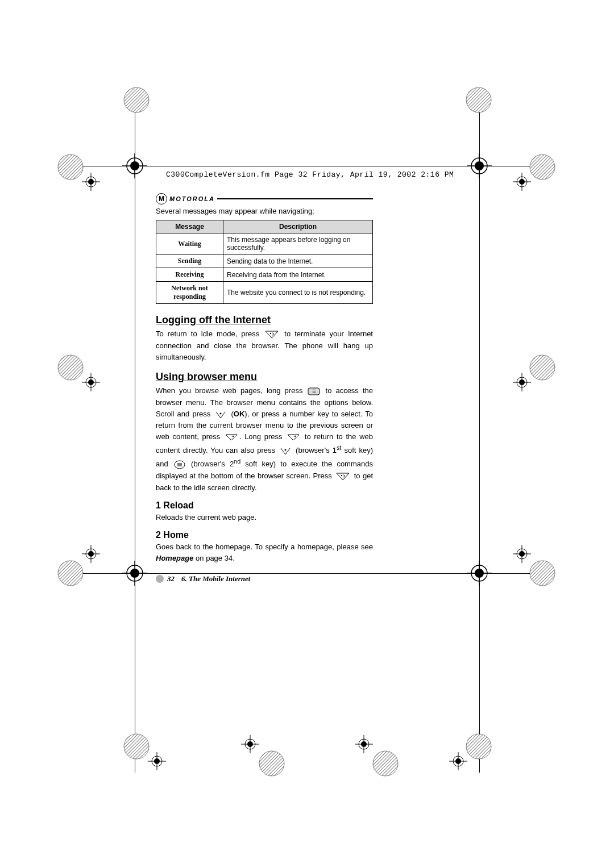  Describe the element at coordinates (264, 553) in the screenshot. I see `home-body: Goes back to the homepage. To specify a …` at that location.